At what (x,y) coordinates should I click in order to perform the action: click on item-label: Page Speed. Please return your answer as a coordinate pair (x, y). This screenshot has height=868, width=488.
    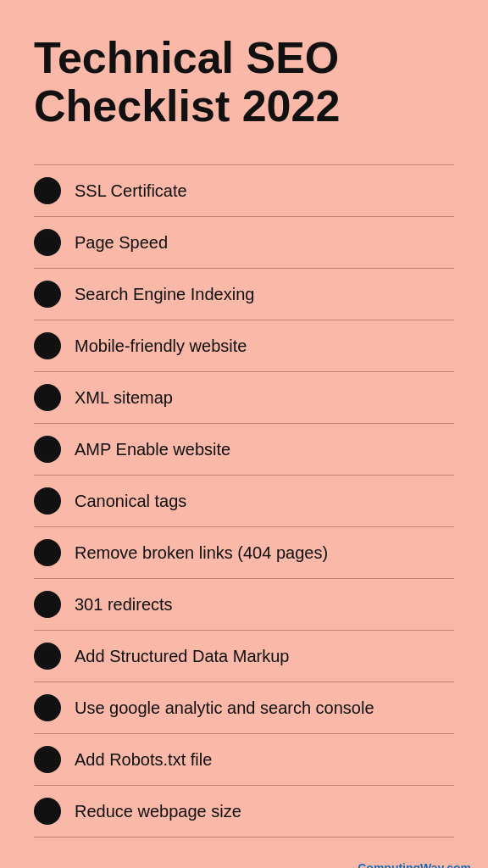
    Looking at the image, I should click on (121, 242).